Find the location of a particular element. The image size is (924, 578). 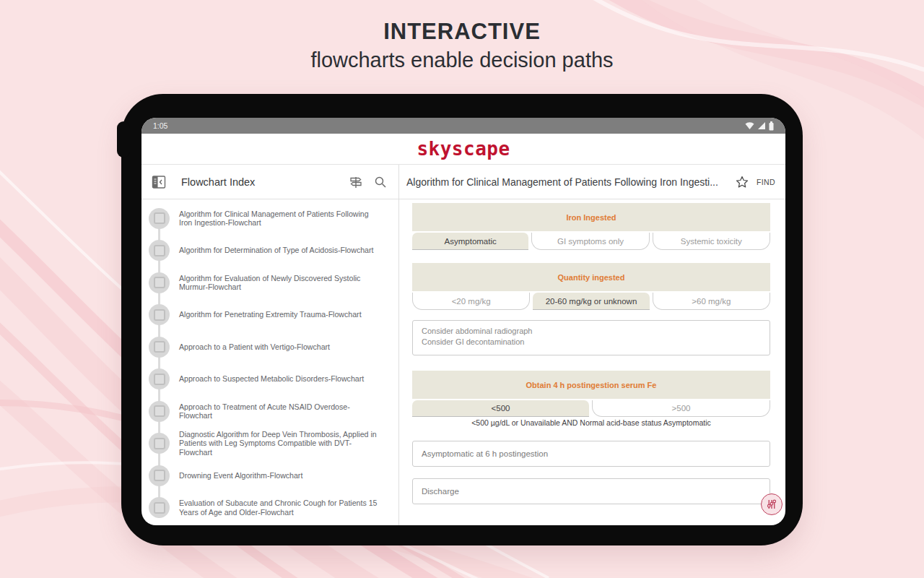

battery-icon is located at coordinates (771, 126).